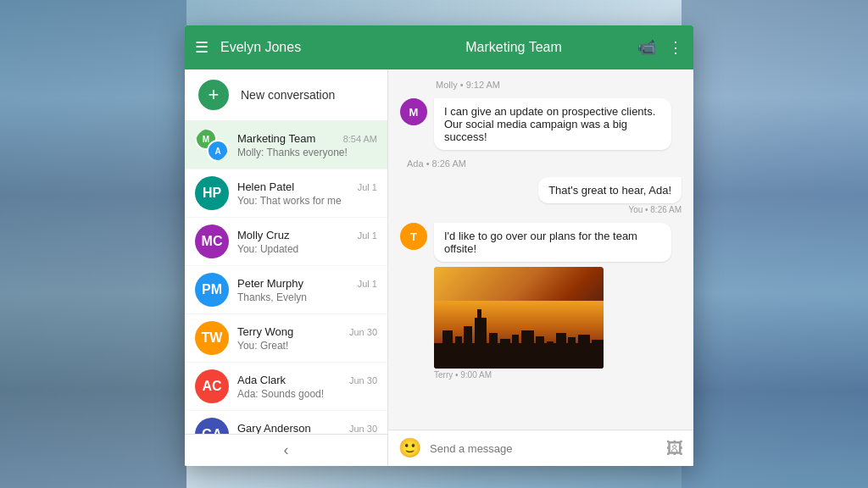 The height and width of the screenshot is (488, 868). Describe the element at coordinates (307, 201) in the screenshot. I see `conv-preview: You: That works for me` at that location.